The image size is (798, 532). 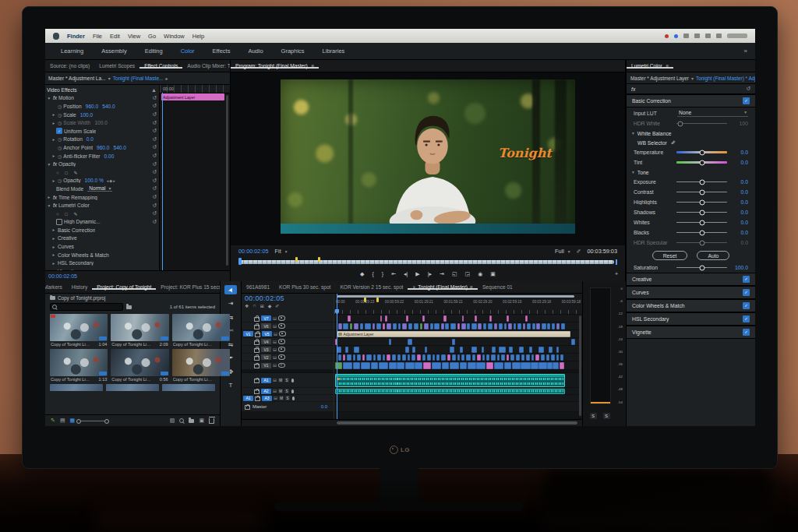 I want to click on workspace-tab-assembly: Assembly, so click(x=114, y=51).